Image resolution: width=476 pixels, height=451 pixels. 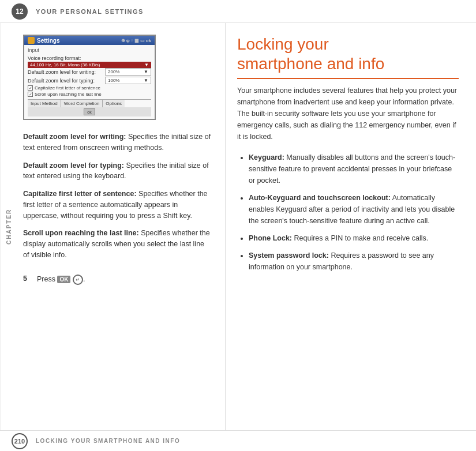 What do you see at coordinates (114, 81) in the screenshot?
I see `zoom-typing-value: 100%` at bounding box center [114, 81].